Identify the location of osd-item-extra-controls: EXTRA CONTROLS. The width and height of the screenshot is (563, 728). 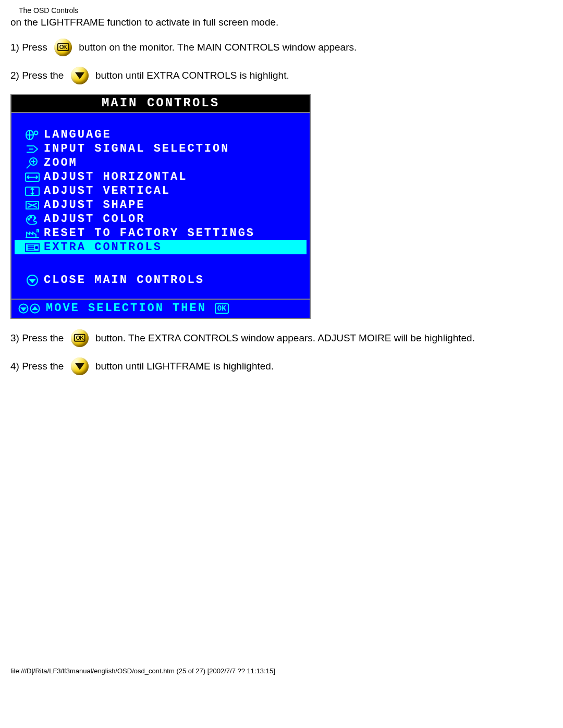
(161, 247).